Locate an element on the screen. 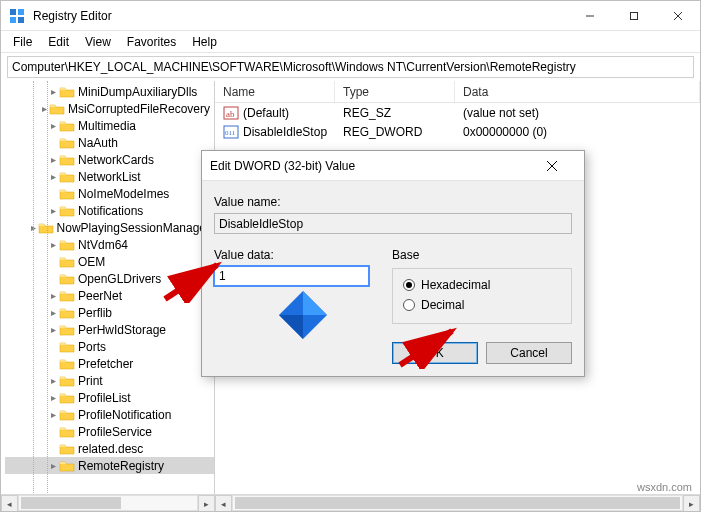  col-header-type: Type is located at coordinates (395, 92).